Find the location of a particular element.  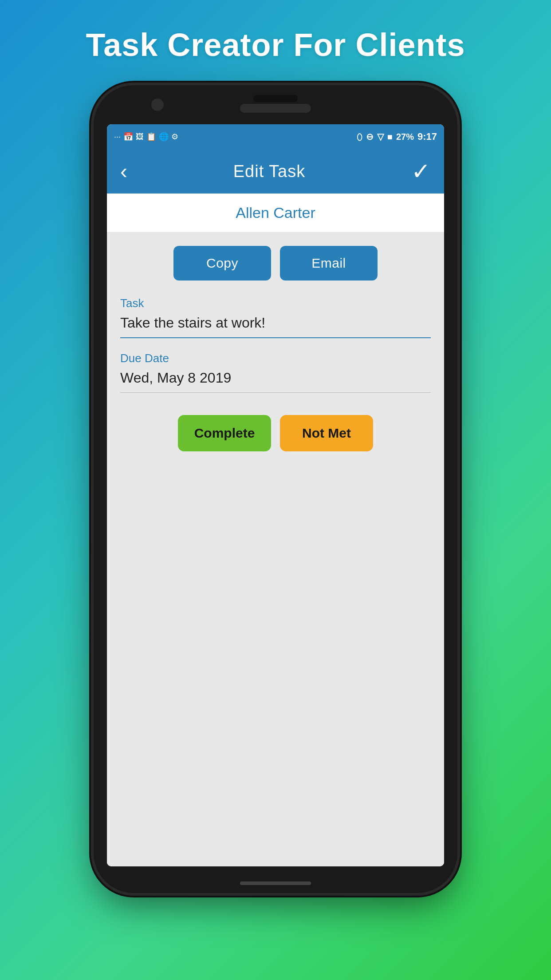

not-met-button: Not Met is located at coordinates (327, 433).